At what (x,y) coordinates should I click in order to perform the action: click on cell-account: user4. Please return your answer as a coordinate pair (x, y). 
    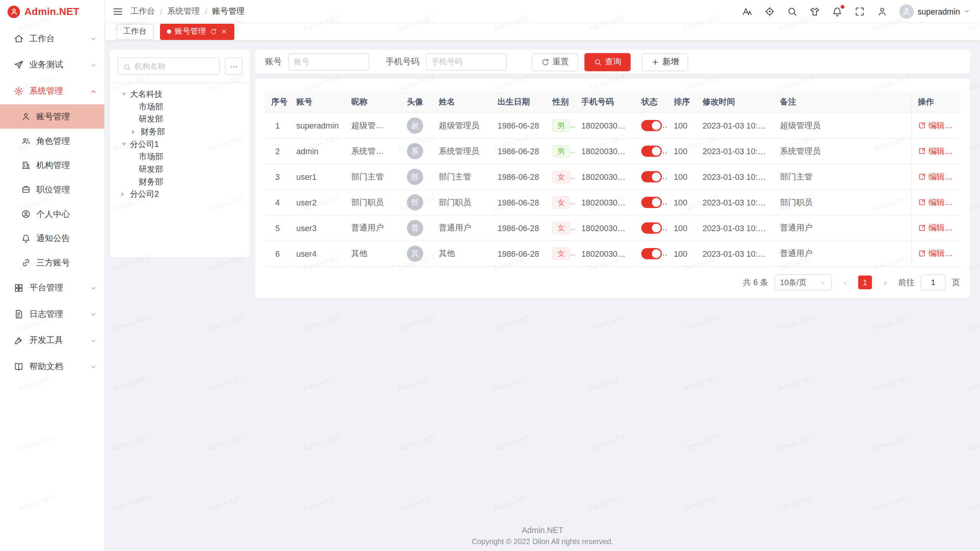
    Looking at the image, I should click on (318, 253).